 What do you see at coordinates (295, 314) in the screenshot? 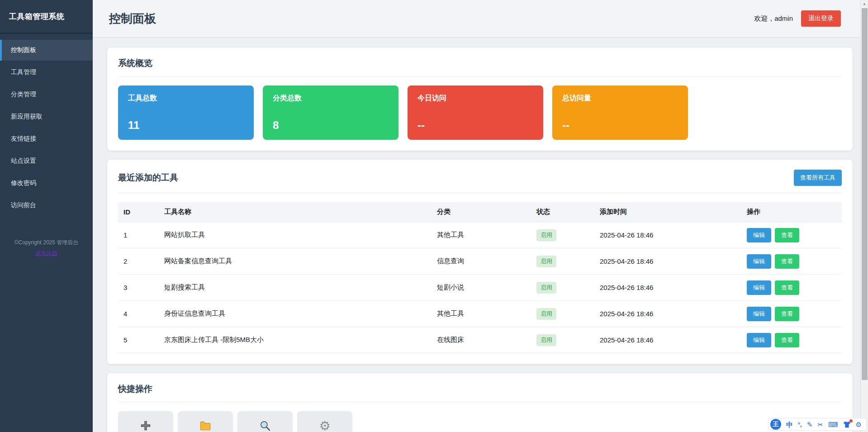
I see `tool-name: 身份证信息查询工具` at bounding box center [295, 314].